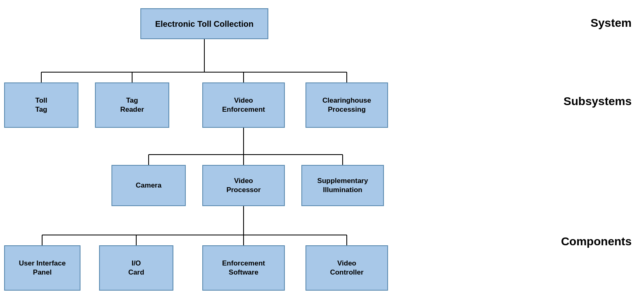  I want to click on node-ui-panel-label: User InterfacePanel, so click(42, 268).